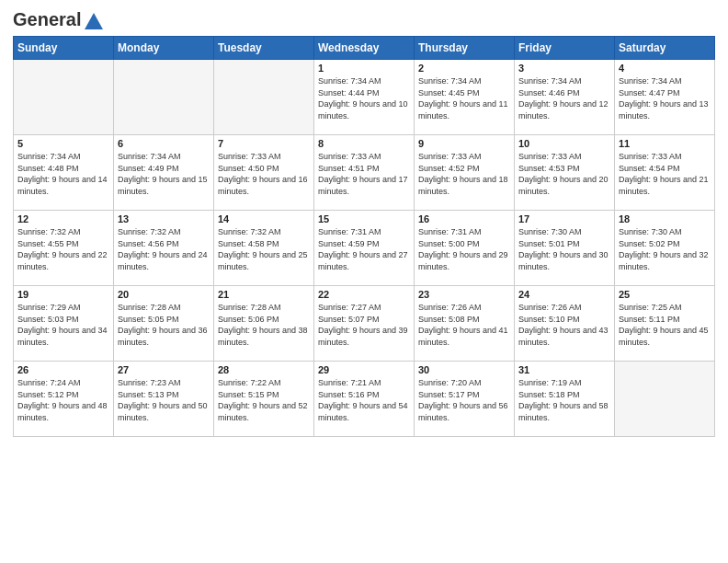 The image size is (728, 563). What do you see at coordinates (264, 174) in the screenshot?
I see `day-info: Sunrise: 7:33 AMSunset: 4:50 PMDaylight:…` at bounding box center [264, 174].